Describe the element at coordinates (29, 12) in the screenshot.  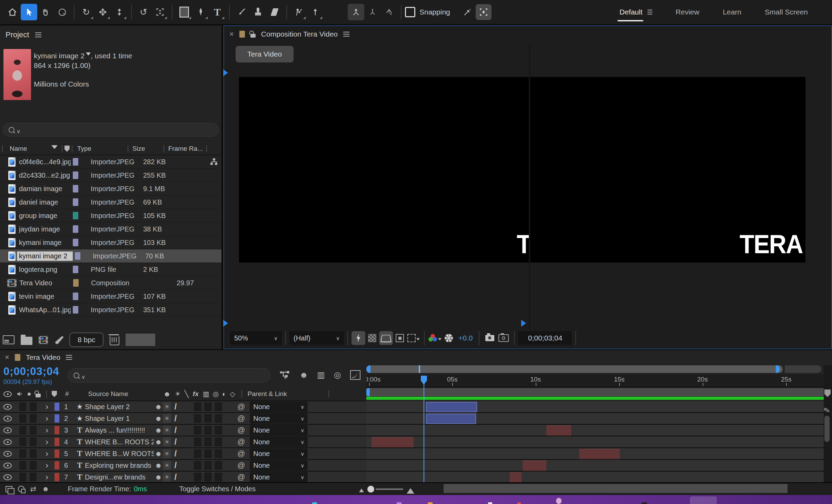
I see `selection-tool-button` at that location.